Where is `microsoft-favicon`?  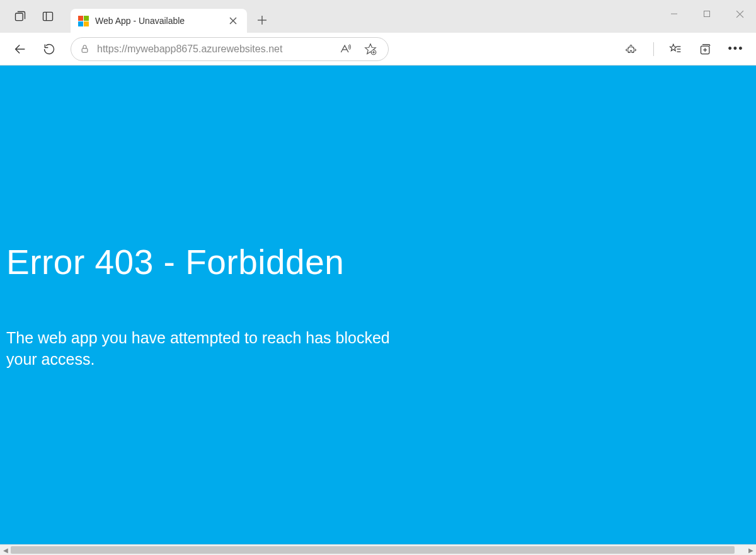
microsoft-favicon is located at coordinates (83, 21).